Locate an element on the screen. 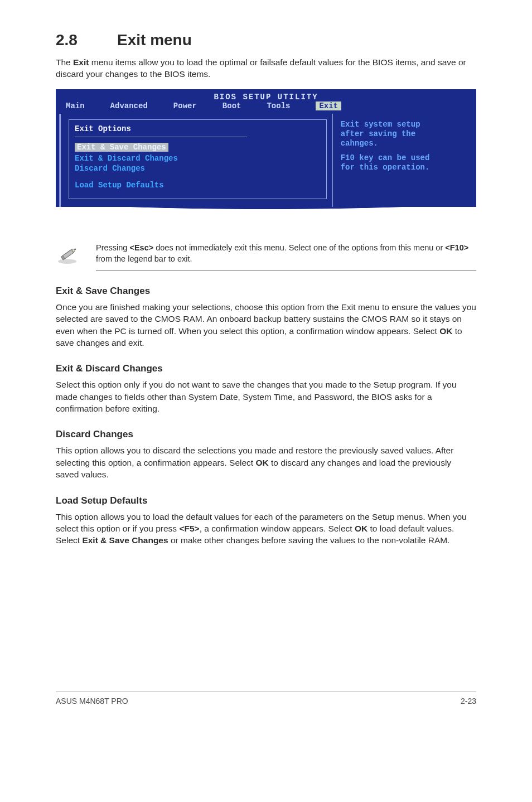 Image resolution: width=532 pixels, height=802 pixels. bios-help-line: cahnges. is located at coordinates (403, 143).